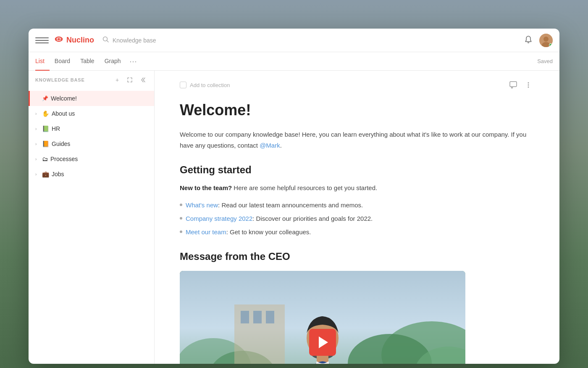 This screenshot has width=588, height=368. What do you see at coordinates (202, 205) in the screenshot?
I see `whats-new-link: What's new` at bounding box center [202, 205].